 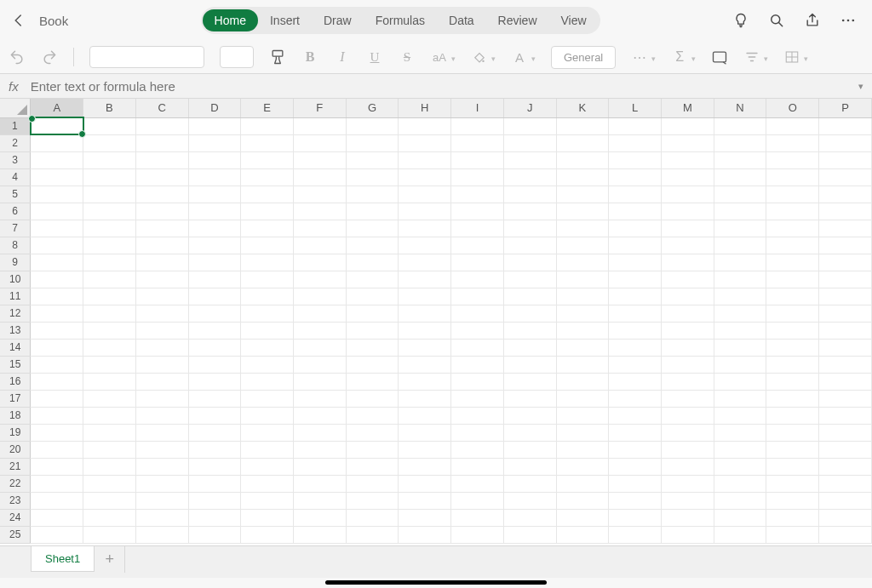 What do you see at coordinates (720, 57) in the screenshot?
I see `card-view-icon` at bounding box center [720, 57].